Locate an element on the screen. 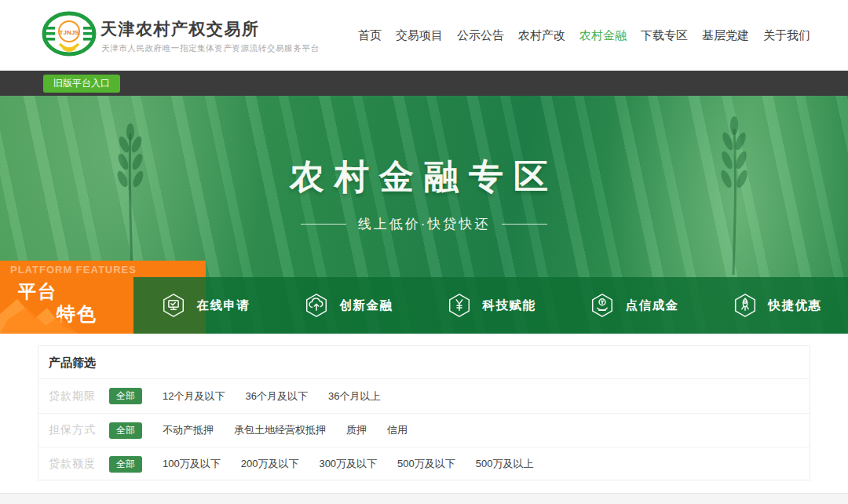 The image size is (848, 504). hero-divider-left is located at coordinates (323, 225).